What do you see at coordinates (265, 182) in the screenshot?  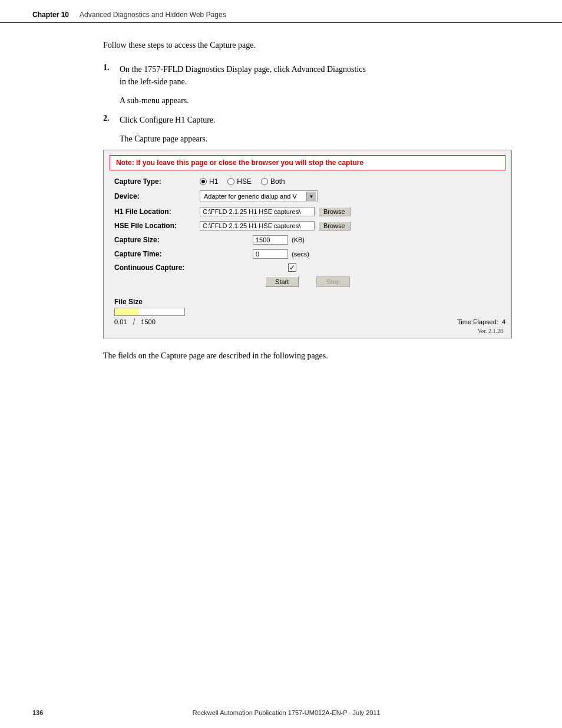 I see `radio-both-circle` at bounding box center [265, 182].